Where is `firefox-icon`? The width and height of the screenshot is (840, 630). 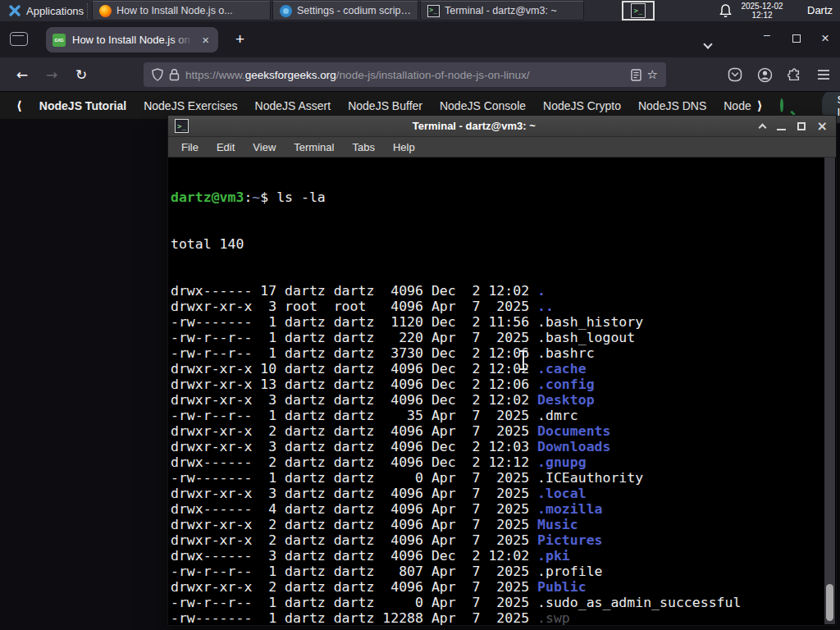
firefox-icon is located at coordinates (105, 11).